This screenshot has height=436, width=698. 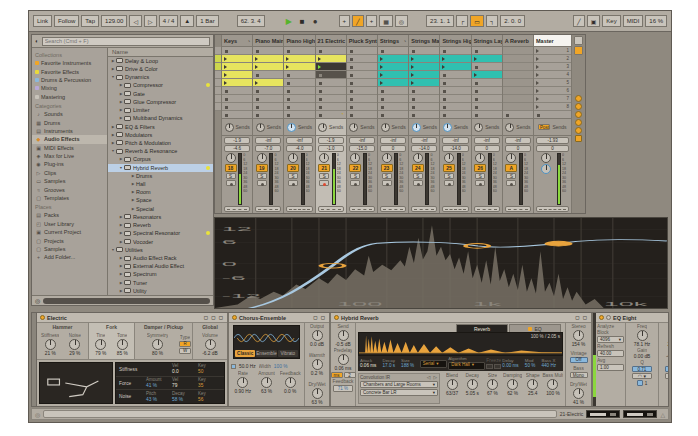 What do you see at coordinates (50, 344) in the screenshot?
I see `stiffness-knob` at bounding box center [50, 344].